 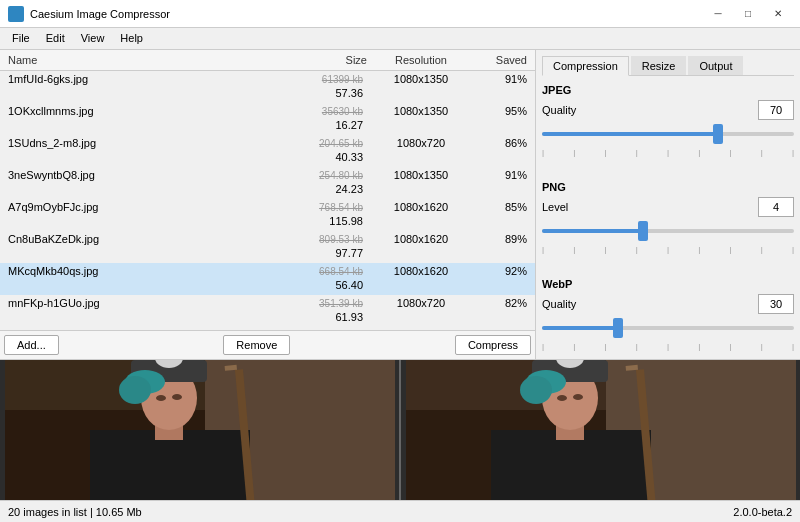 I want to click on tab-compression: Compression, so click(x=586, y=66).